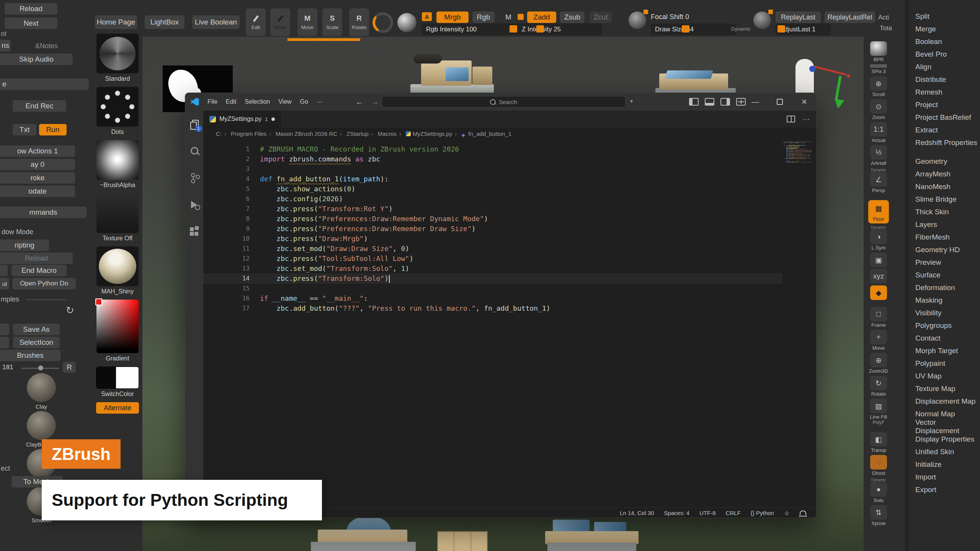 The image size is (980, 551). Describe the element at coordinates (5, 342) in the screenshot. I see `select-icon-stub` at that location.